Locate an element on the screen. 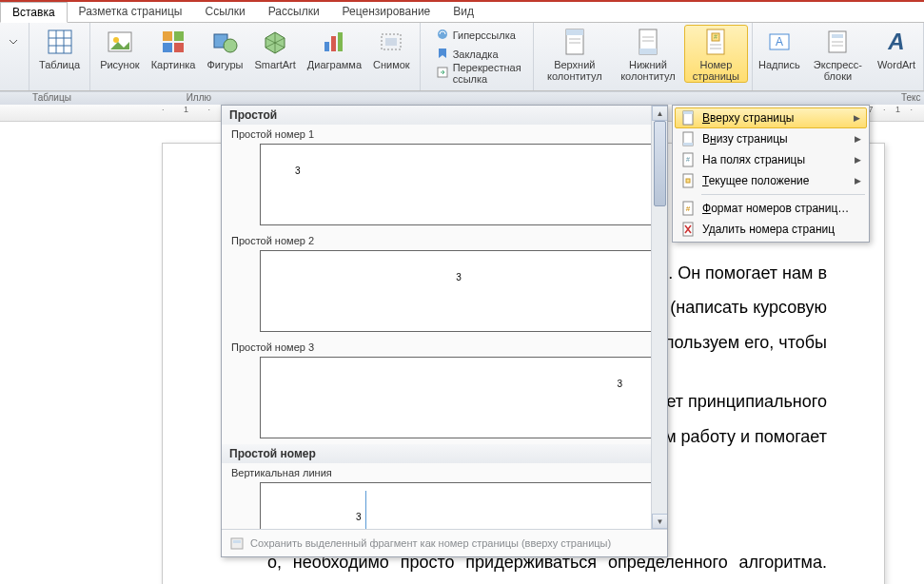 Image resolution: width=924 pixels, height=584 pixels. header-button: Верхний колонтитул is located at coordinates (575, 53).